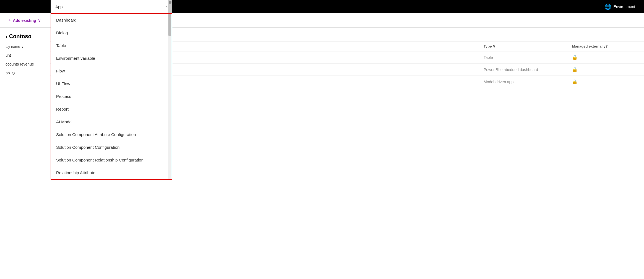  What do you see at coordinates (111, 84) in the screenshot?
I see `dropdown-item-ui-flow: UI Flow` at bounding box center [111, 84].